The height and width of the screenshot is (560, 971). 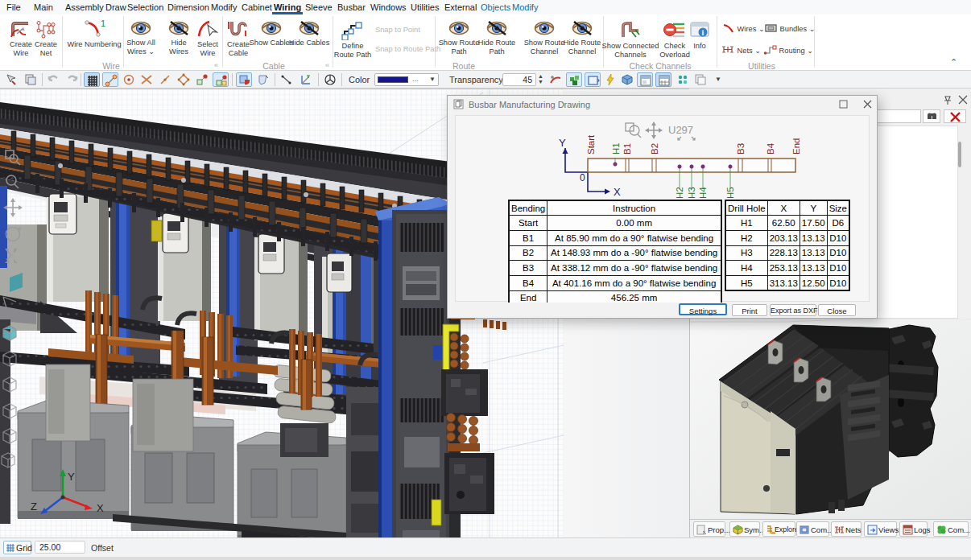 I want to click on svg-text: H1, so click(x=616, y=148).